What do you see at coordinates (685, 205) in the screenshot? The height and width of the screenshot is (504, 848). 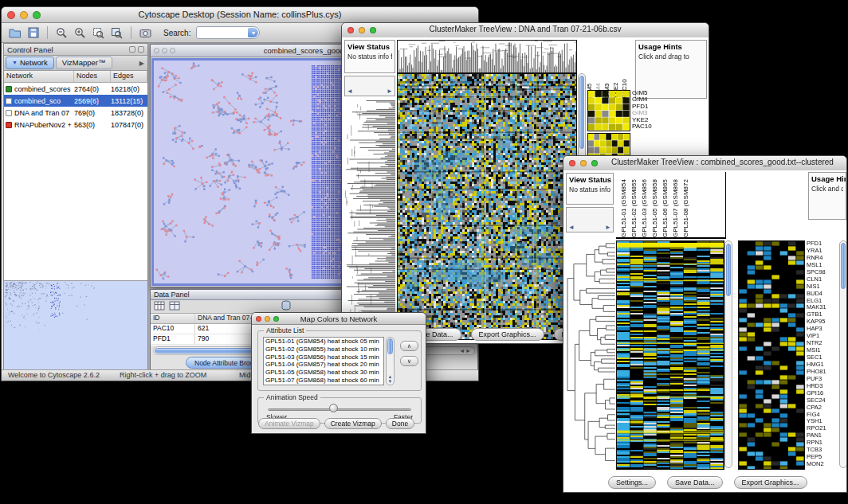 I see `array-label: GPL51-08 (GSM872` at bounding box center [685, 205].